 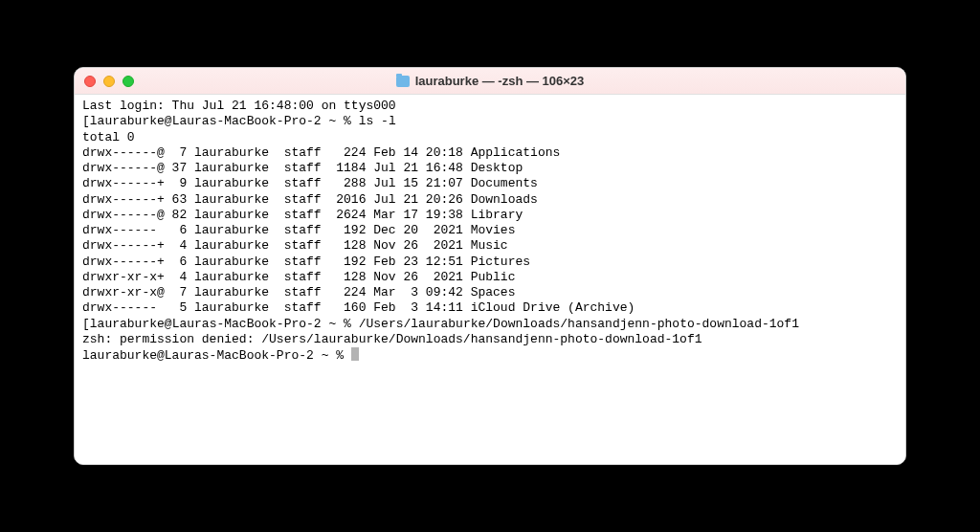 I want to click on traffic-lights, so click(x=109, y=81).